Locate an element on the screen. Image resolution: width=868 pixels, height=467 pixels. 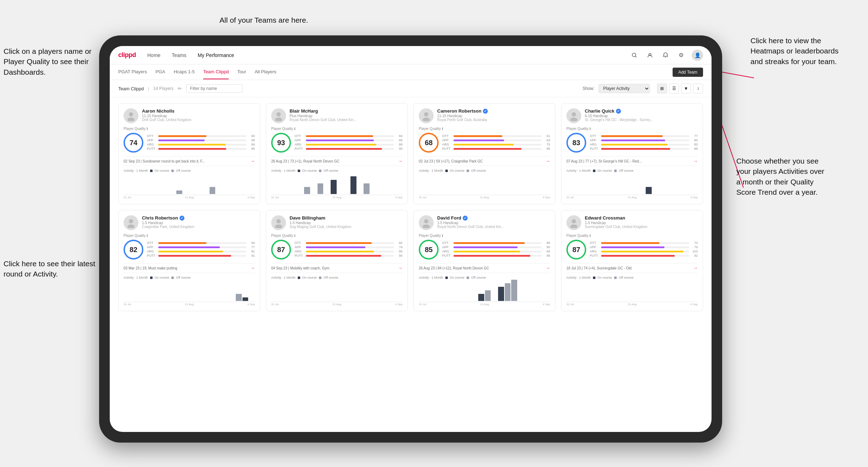
annotation-latest-round: Click here to see their latestround or A… is located at coordinates (50, 269).